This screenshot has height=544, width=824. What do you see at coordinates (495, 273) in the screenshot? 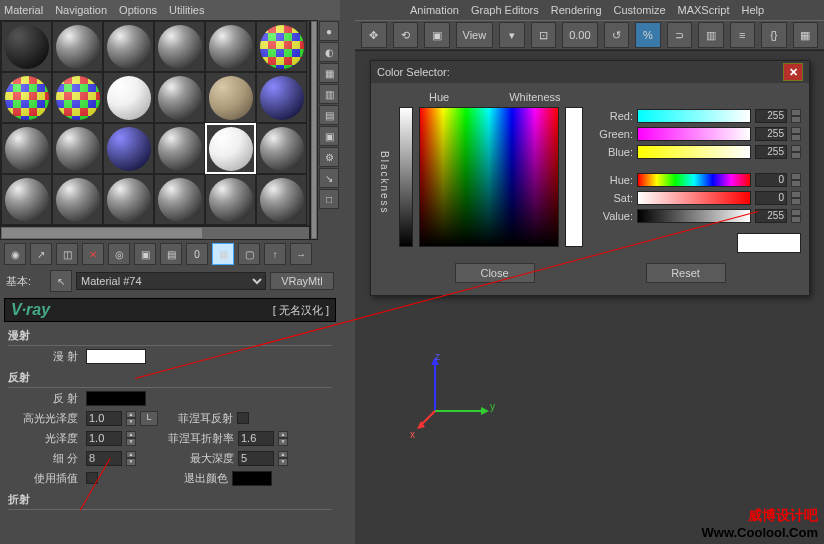
I see `close-button: Close` at bounding box center [495, 273].